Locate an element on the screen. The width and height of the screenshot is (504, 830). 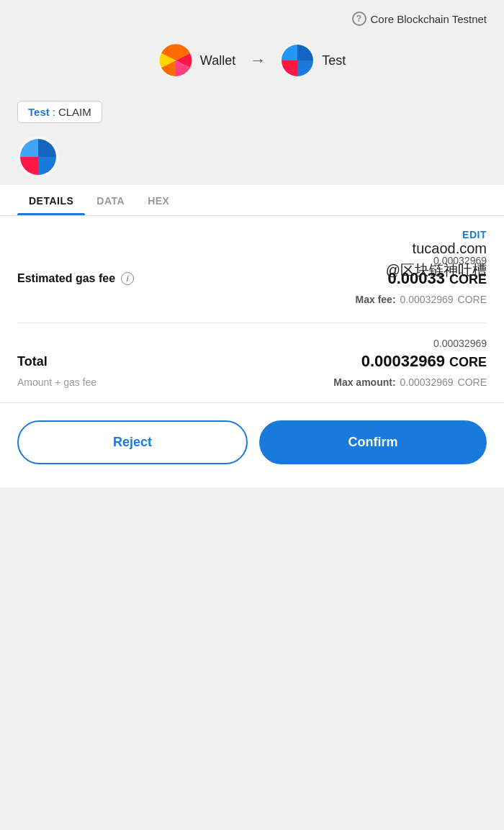
total-bottom-row: Amount + gas fee Max amount: 0.00032969 … is located at coordinates (252, 382).